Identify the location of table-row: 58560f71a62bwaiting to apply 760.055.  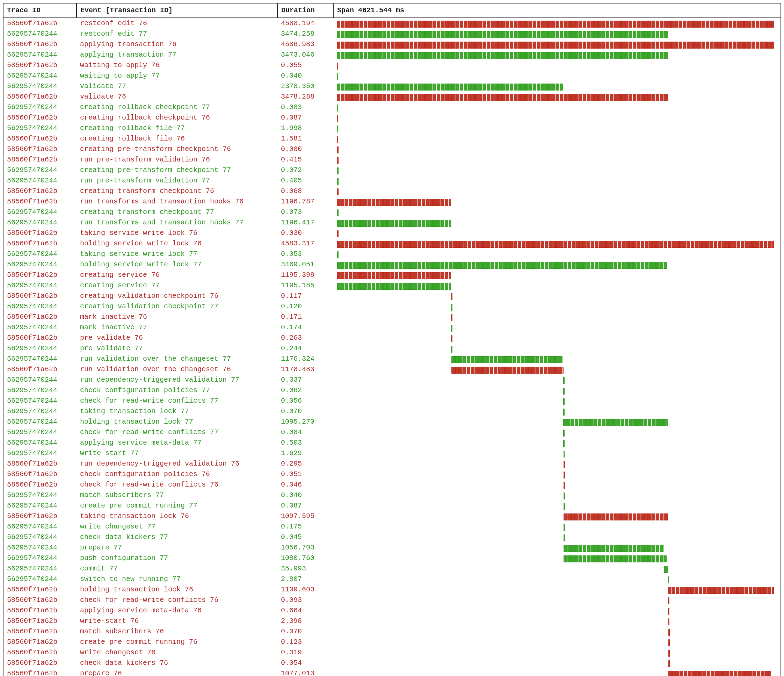
(392, 65).